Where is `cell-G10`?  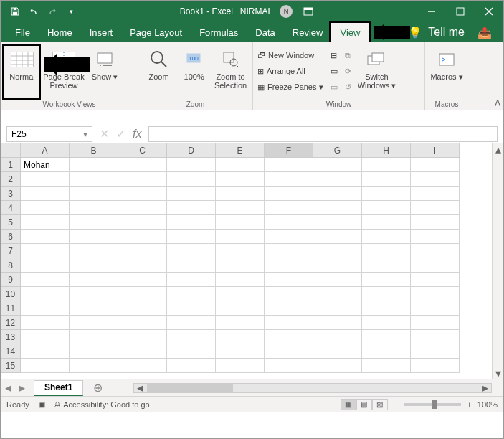
cell-G10 is located at coordinates (338, 294).